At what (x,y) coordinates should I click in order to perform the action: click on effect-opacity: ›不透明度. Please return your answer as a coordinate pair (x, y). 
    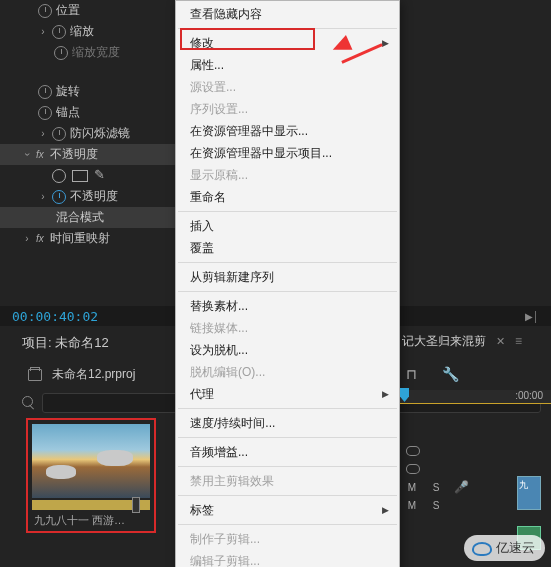
    Looking at the image, I should click on (88, 196).